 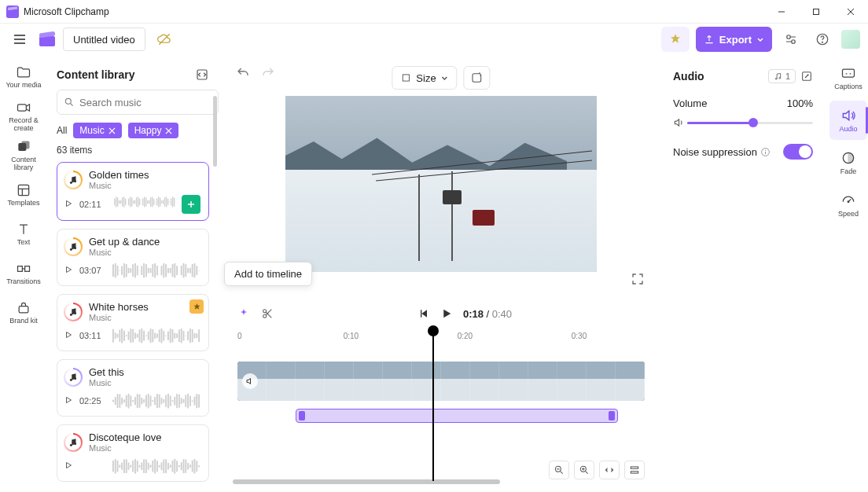 I want to click on zoom-out-button, so click(x=559, y=470).